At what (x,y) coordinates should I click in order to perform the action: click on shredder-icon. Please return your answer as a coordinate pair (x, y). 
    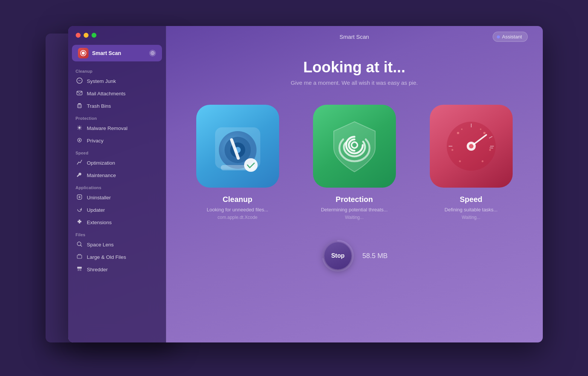
    Looking at the image, I should click on (79, 270).